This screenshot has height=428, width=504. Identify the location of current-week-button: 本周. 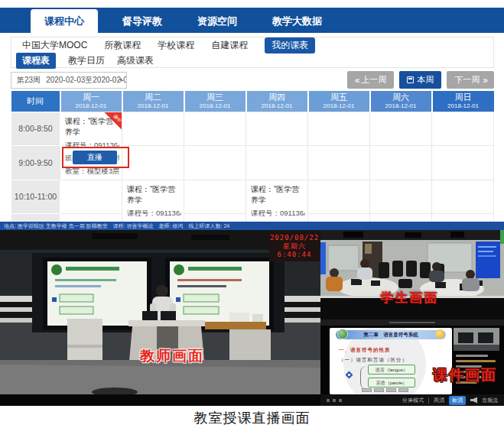
(421, 79).